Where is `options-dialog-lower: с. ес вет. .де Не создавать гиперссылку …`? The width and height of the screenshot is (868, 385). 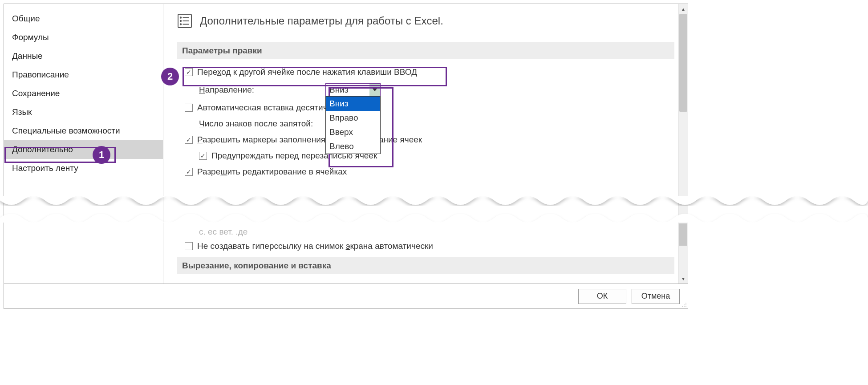
options-dialog-lower: с. ес вет. .де Не создавать гиперссылку … is located at coordinates (346, 253).